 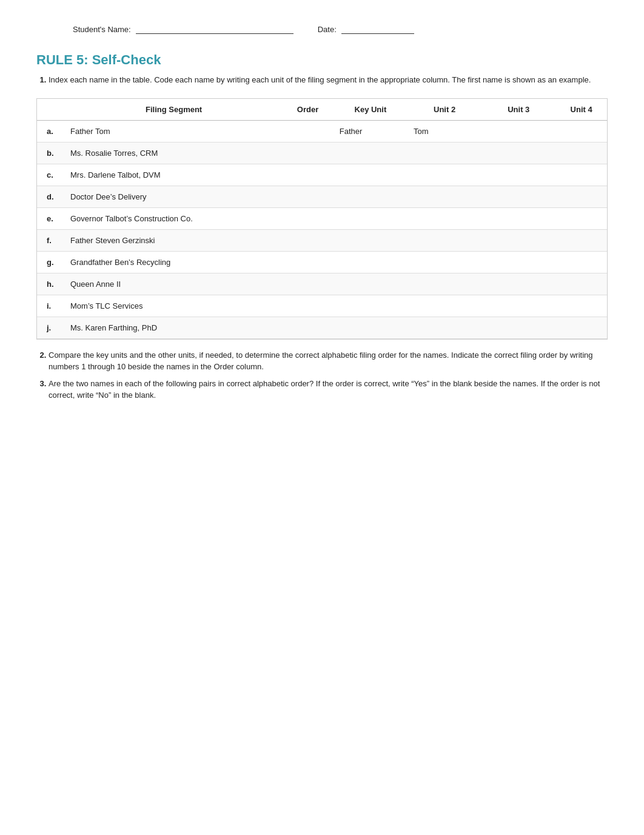 What do you see at coordinates (322, 110) in the screenshot?
I see `table-header-row: Filing Segment Order Key Unit Unit 2 Uni…` at bounding box center [322, 110].